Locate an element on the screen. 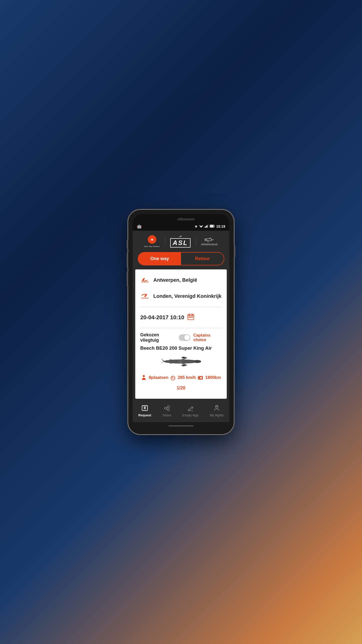 The height and width of the screenshot is (644, 362). captains-choice-label: Captains choice is located at coordinates (208, 338).